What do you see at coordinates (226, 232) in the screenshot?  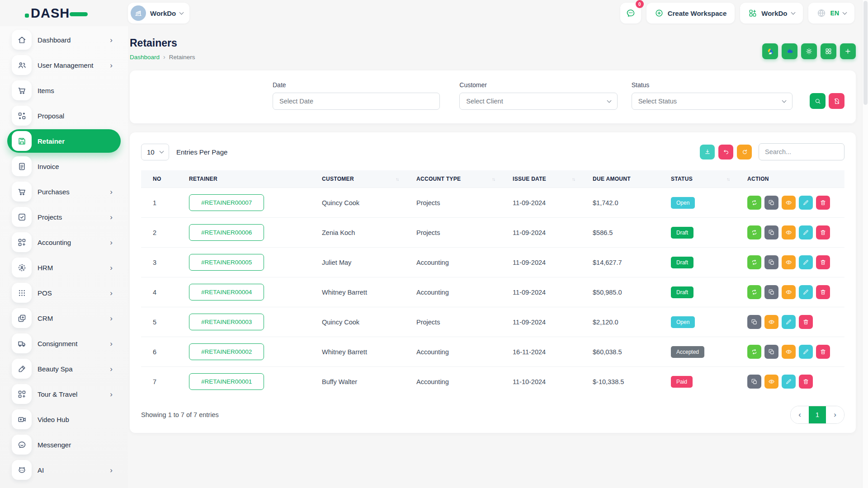 I see `retainer-number-button: #RETAINER00006` at bounding box center [226, 232].